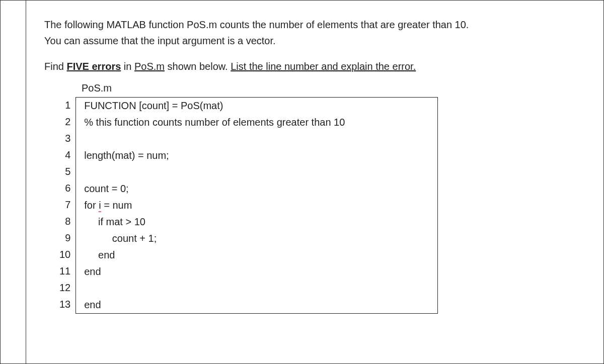 The image size is (604, 364). Describe the element at coordinates (257, 238) in the screenshot. I see `code-line: count + 1;` at that location.